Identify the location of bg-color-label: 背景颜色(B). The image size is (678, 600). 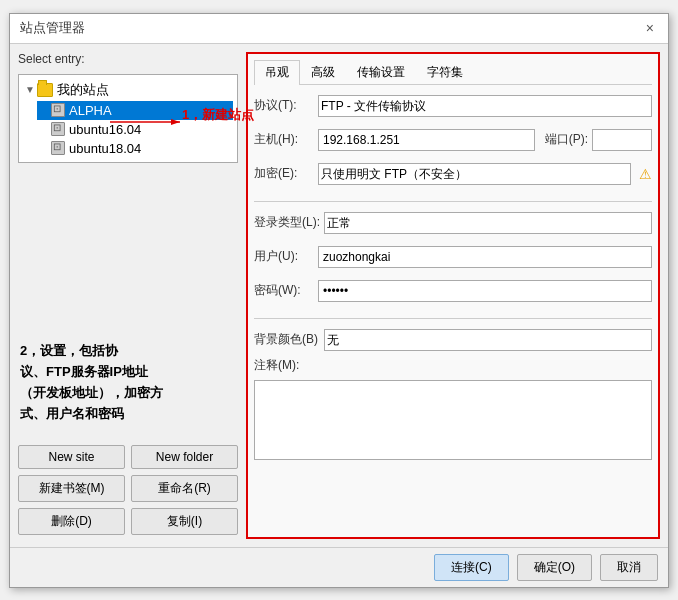
(286, 340).